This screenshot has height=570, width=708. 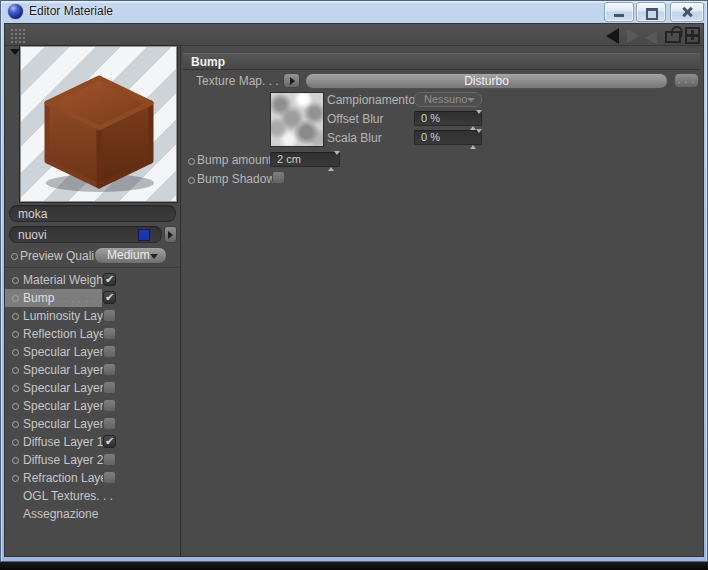 I want to click on bump-amount-bullet-icon, so click(x=192, y=162).